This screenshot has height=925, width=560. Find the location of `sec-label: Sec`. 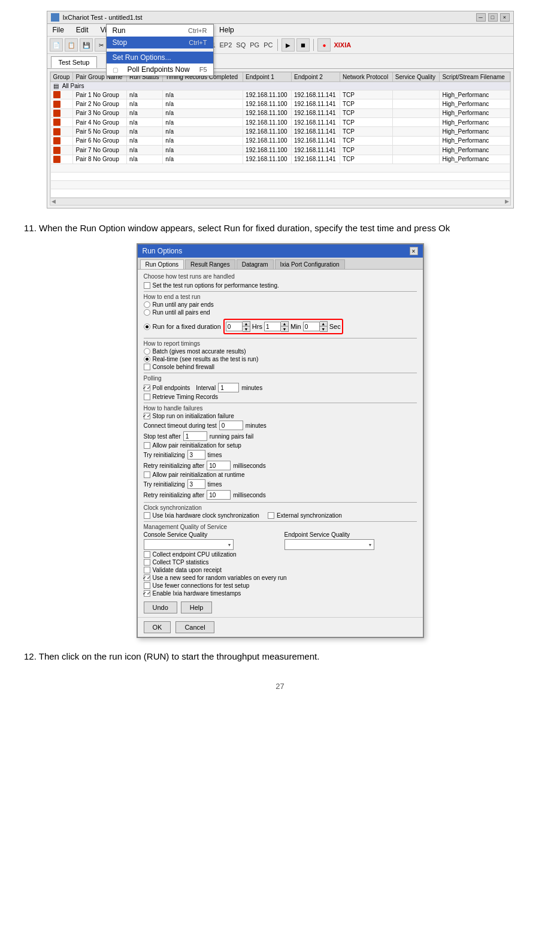

sec-label: Sec is located at coordinates (335, 327).